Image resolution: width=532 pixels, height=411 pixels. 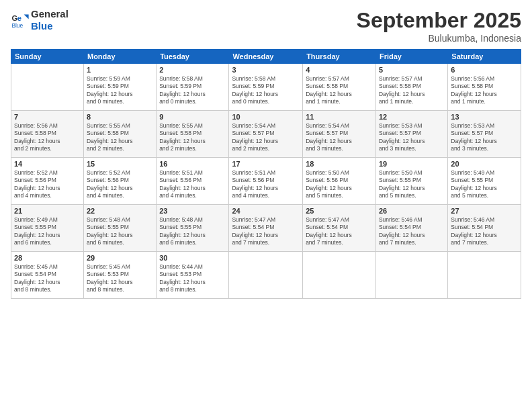 I want to click on calendar-week-row: 14Sunrise: 5:52 AM Sunset: 5:56 PM Dayli…, so click(x=266, y=181).